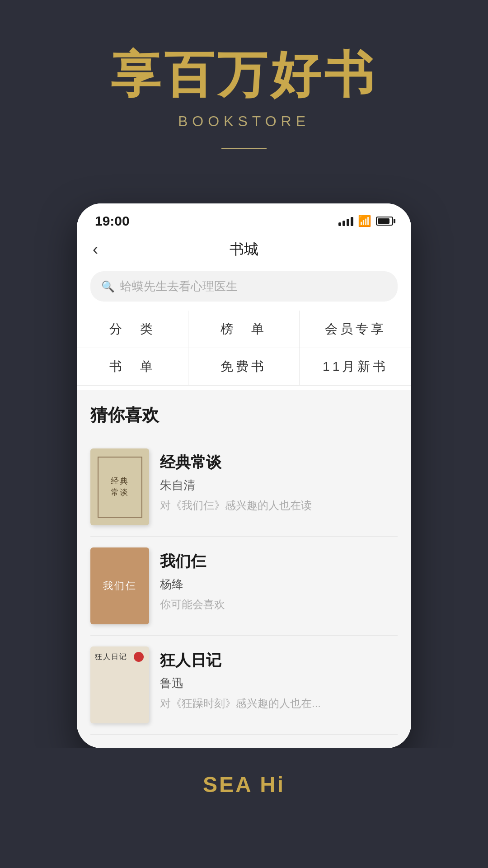 The width and height of the screenshot is (488, 868). I want to click on book-cover-1: 经典常谈, so click(120, 487).